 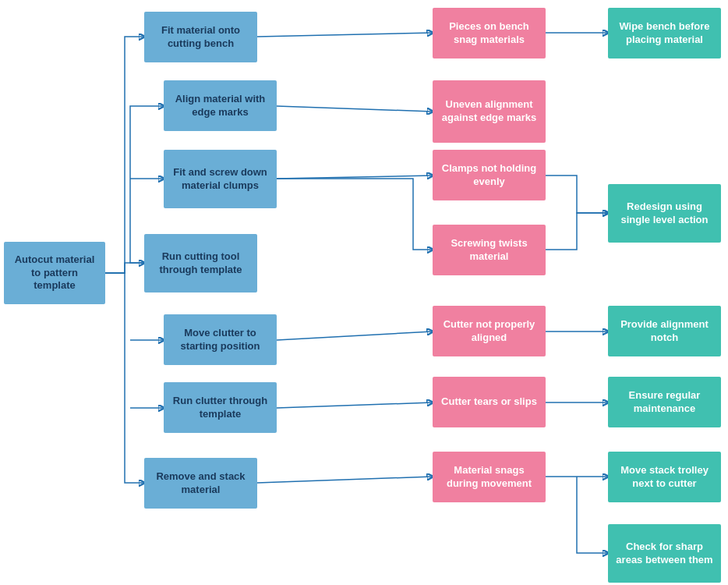 I want to click on node-n6: Run clutter through template, so click(x=220, y=407).